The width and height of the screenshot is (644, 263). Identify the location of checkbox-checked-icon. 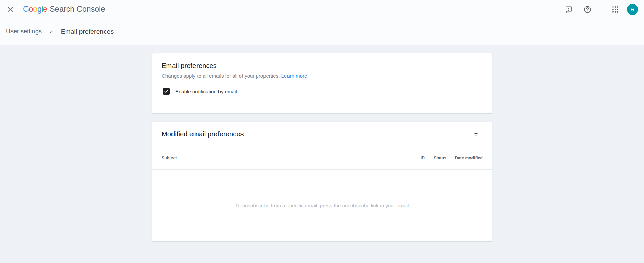
(166, 91).